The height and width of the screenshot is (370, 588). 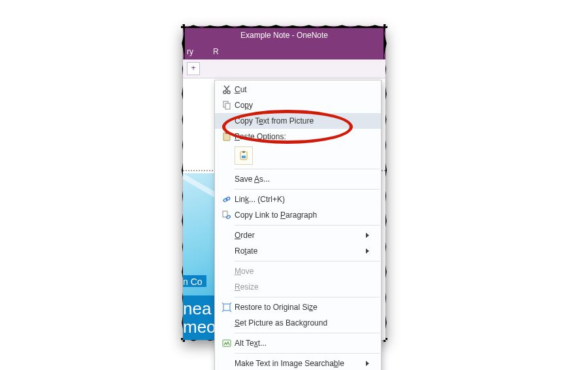 I want to click on add-section-button: +, so click(x=193, y=69).